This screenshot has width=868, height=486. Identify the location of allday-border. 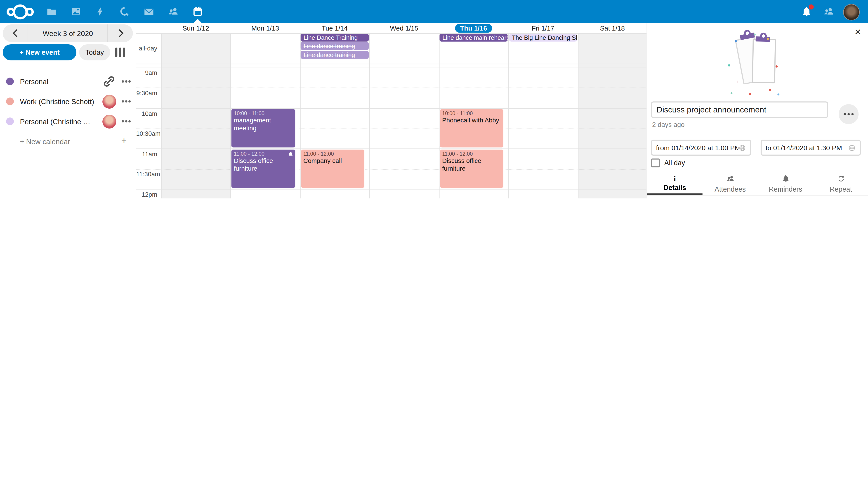
(392, 64).